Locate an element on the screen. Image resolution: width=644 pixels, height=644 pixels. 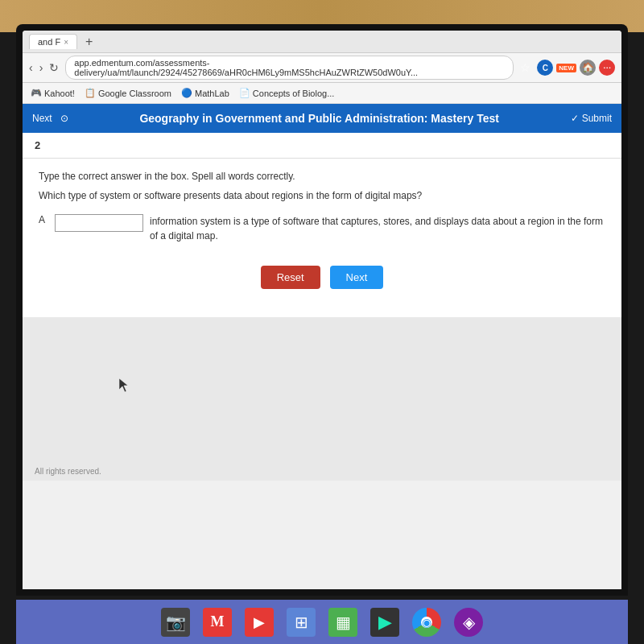
new-badge: NEW is located at coordinates (567, 68).